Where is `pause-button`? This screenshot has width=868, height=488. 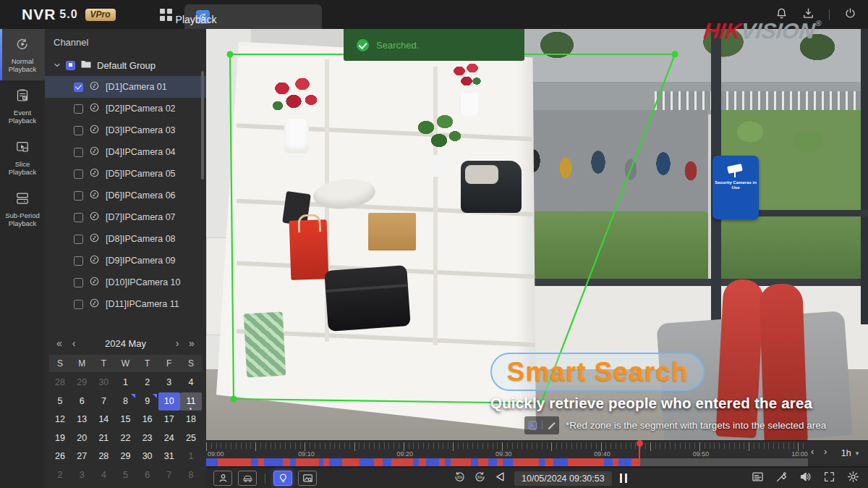 pause-button is located at coordinates (624, 478).